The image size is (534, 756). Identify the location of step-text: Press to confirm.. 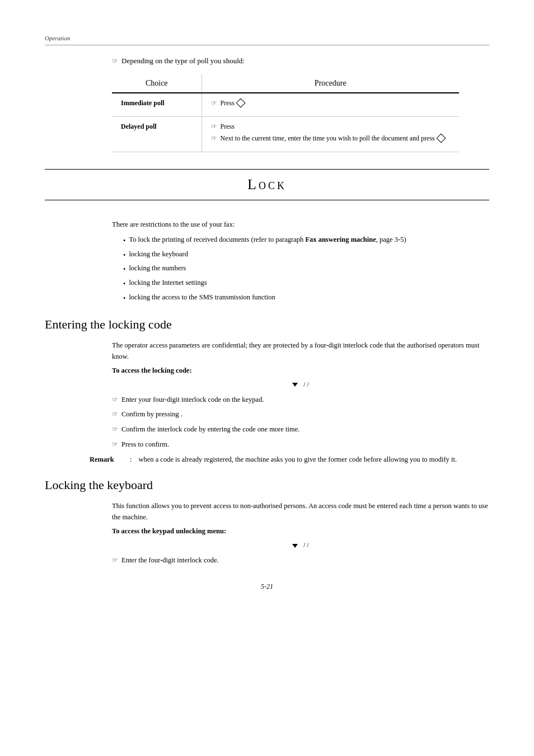
(146, 444).